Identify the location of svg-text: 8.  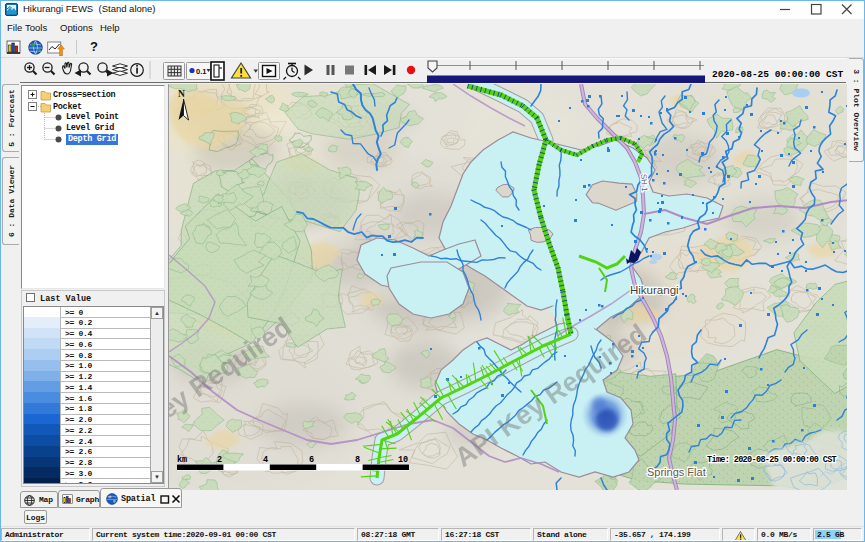
(358, 460).